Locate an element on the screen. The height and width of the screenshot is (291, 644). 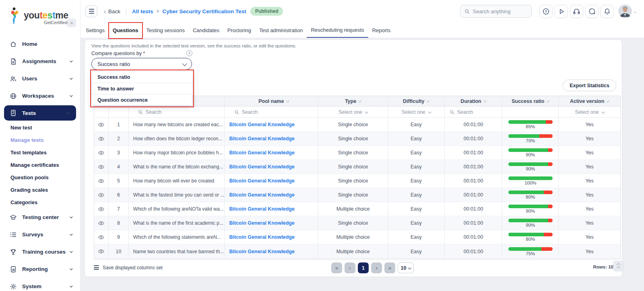
dropdown-option-question-occurrence: Question occurrence is located at coordinates (142, 100).